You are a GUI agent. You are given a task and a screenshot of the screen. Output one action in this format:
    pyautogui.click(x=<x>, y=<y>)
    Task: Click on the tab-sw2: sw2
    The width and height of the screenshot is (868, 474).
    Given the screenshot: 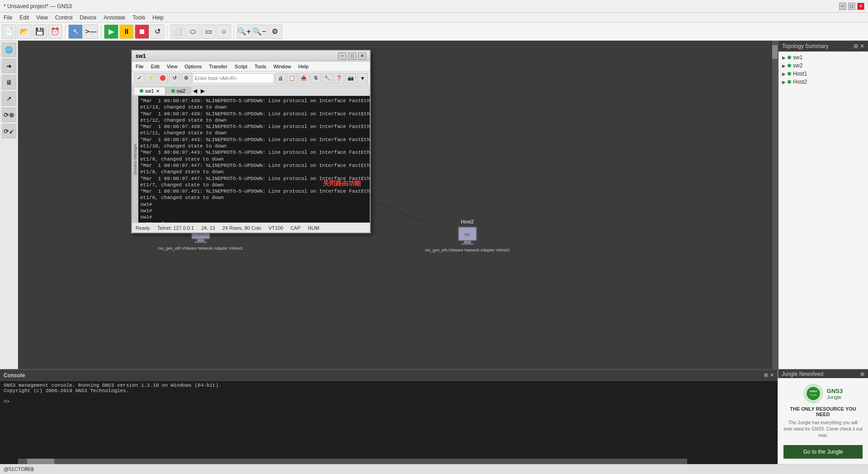 What is the action you would take?
    pyautogui.click(x=179, y=90)
    